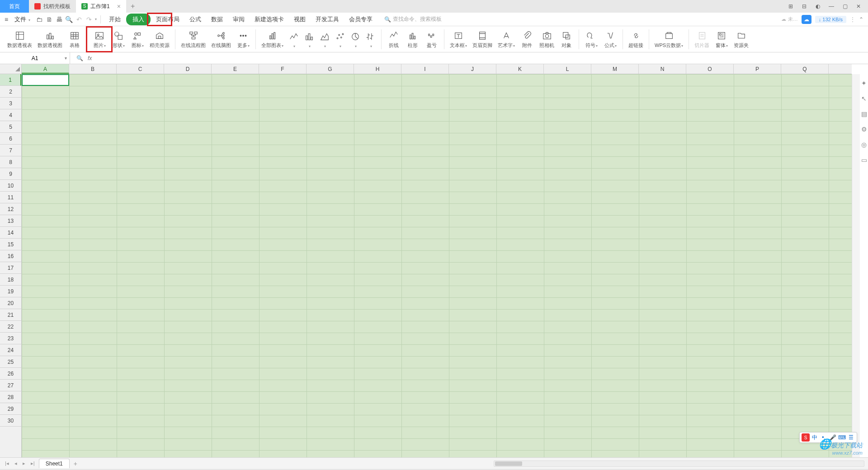 The width and height of the screenshot is (868, 470). I want to click on row-header: 13, so click(11, 221).